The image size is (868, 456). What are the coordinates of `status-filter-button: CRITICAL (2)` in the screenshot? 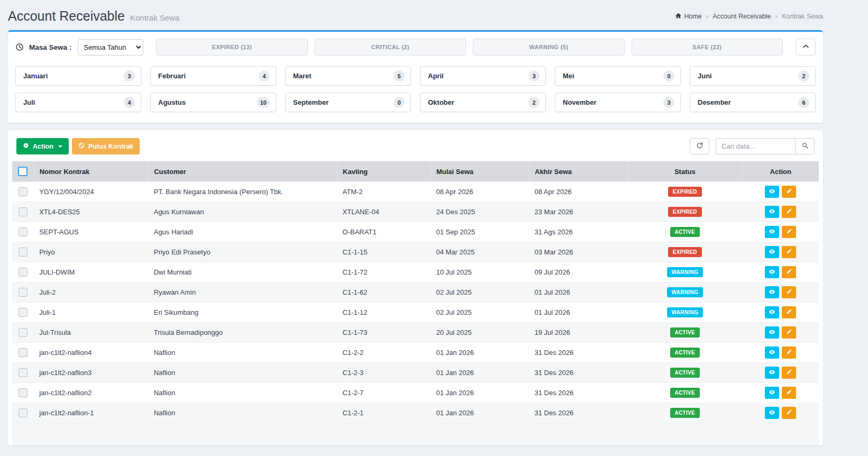 It's located at (390, 47).